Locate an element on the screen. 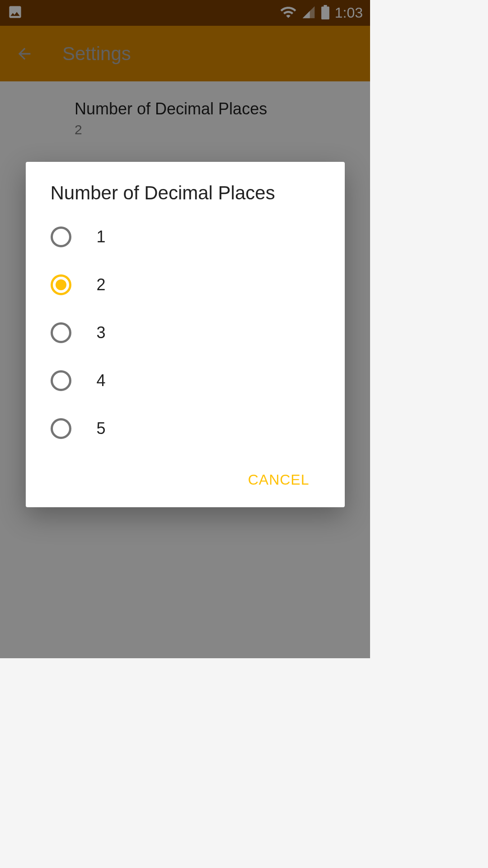 Image resolution: width=488 pixels, height=868 pixels. radio-list: 1 2 3 4 5 is located at coordinates (185, 333).